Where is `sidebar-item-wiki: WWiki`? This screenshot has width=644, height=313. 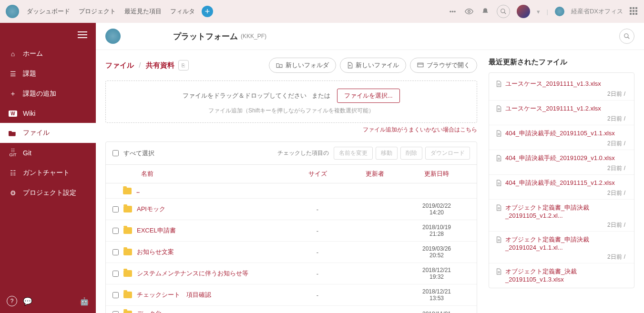 sidebar-item-wiki: WWiki is located at coordinates (48, 113).